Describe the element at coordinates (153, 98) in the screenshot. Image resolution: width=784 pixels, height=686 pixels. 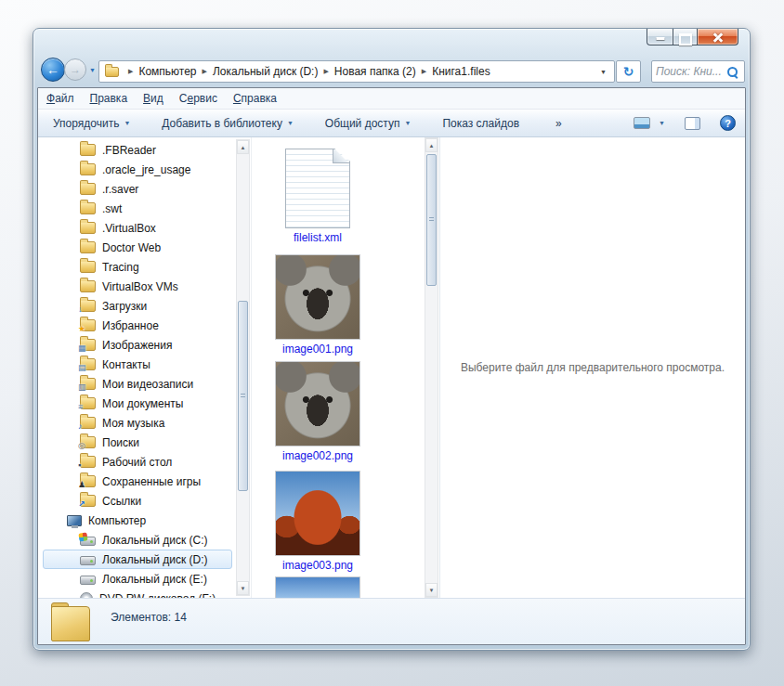
I see `menu-item: Вид` at that location.